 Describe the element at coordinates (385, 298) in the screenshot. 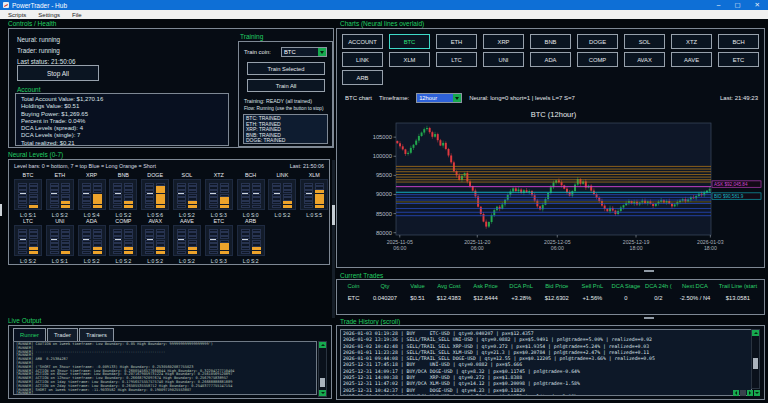

I see `trades-cell: 0.040207` at that location.